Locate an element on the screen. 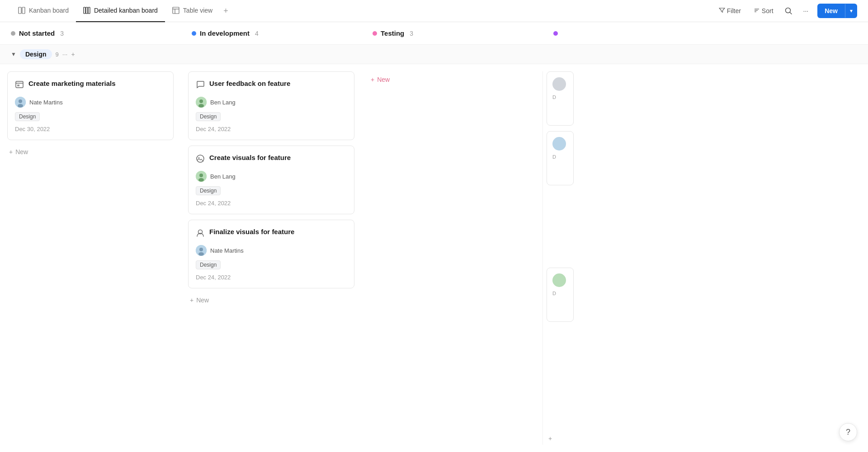  finalize-card-icon is located at coordinates (200, 234).